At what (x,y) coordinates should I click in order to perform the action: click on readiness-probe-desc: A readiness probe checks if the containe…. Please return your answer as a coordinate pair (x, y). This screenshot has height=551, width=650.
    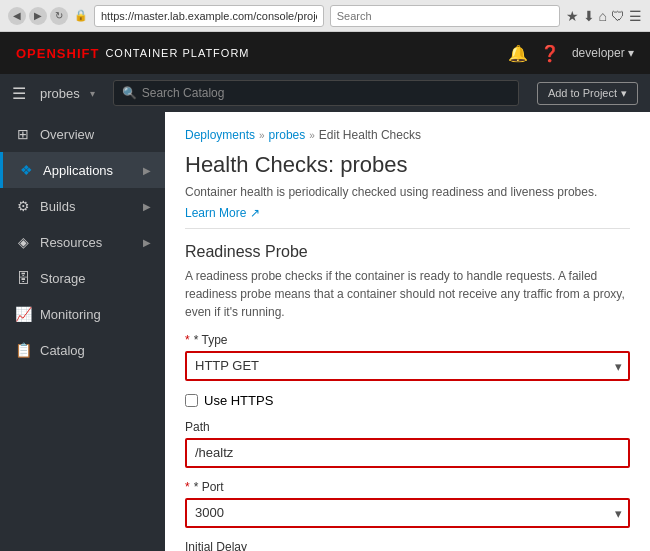
    Looking at the image, I should click on (408, 294).